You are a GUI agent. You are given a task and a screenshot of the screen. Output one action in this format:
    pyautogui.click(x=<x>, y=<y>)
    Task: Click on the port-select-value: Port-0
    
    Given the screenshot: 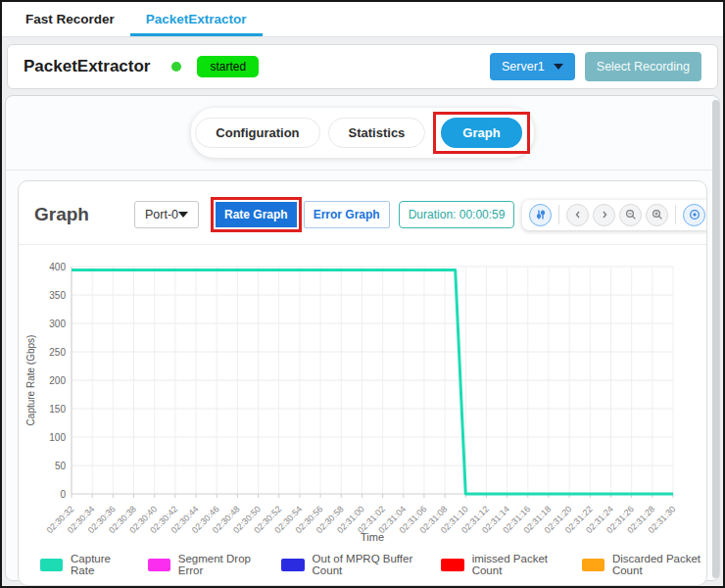 What is the action you would take?
    pyautogui.click(x=162, y=215)
    